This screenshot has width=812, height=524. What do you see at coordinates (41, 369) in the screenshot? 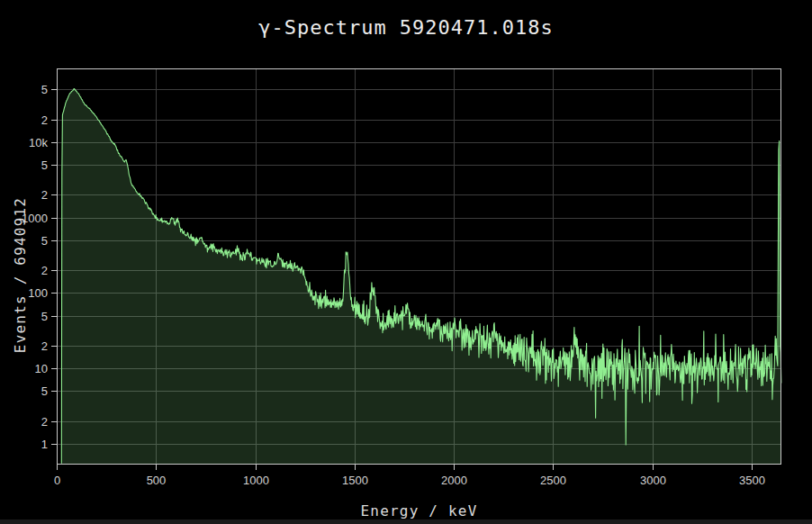
I see `y-tick-label: 10` at bounding box center [41, 369].